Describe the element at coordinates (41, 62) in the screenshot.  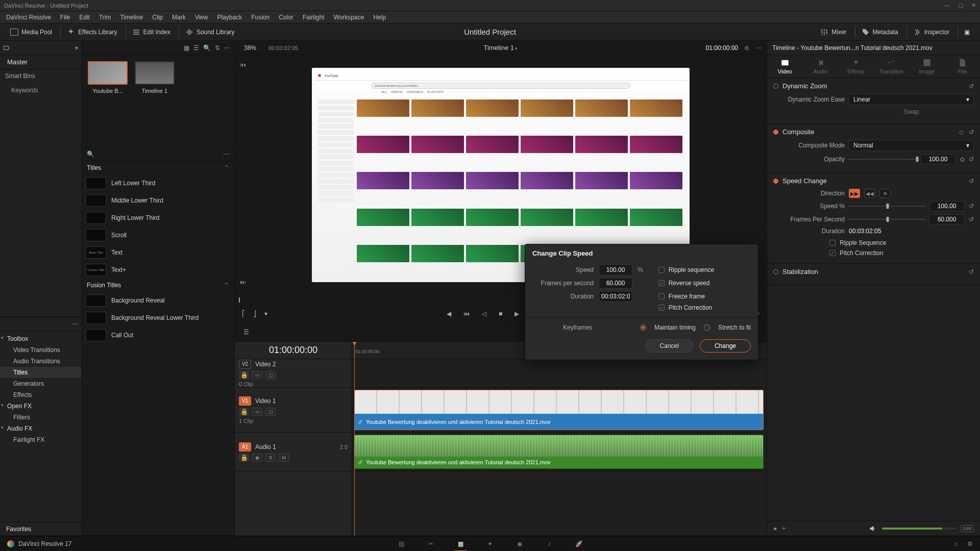
I see `master-bin: Master` at that location.